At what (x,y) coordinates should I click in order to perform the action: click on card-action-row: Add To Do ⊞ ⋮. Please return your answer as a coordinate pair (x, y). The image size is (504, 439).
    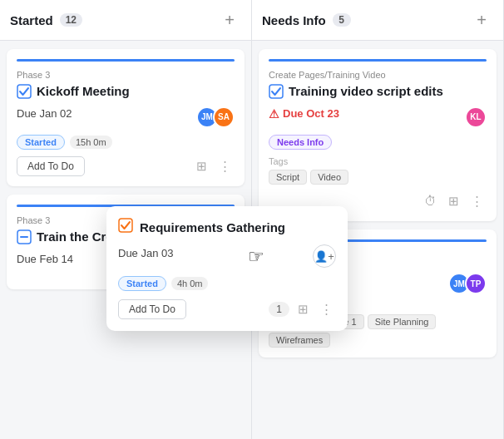
    Looking at the image, I should click on (126, 166).